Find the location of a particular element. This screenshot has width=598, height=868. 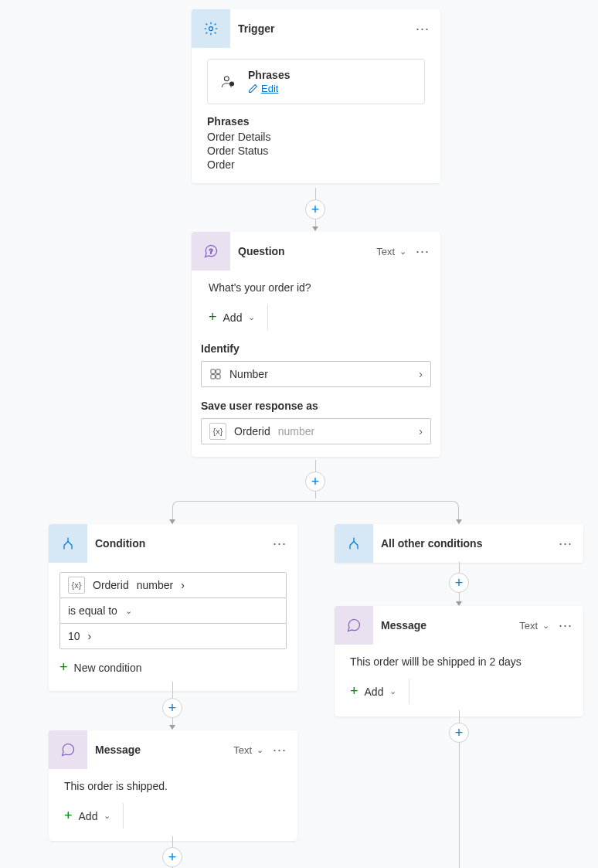

message-text: This order is shipped. is located at coordinates (173, 786).